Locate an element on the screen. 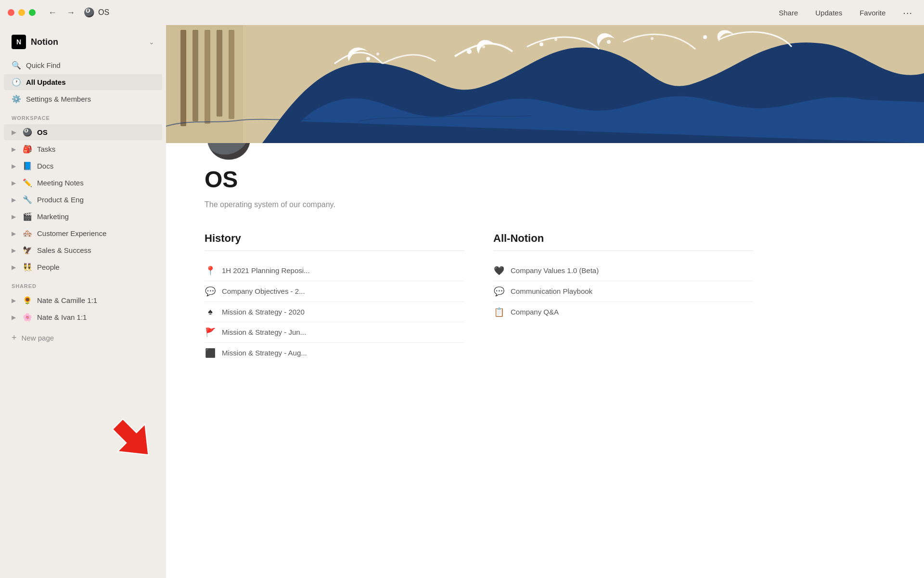 This screenshot has height=578, width=924. meeting-notes-icon: ✏️ is located at coordinates (27, 183).